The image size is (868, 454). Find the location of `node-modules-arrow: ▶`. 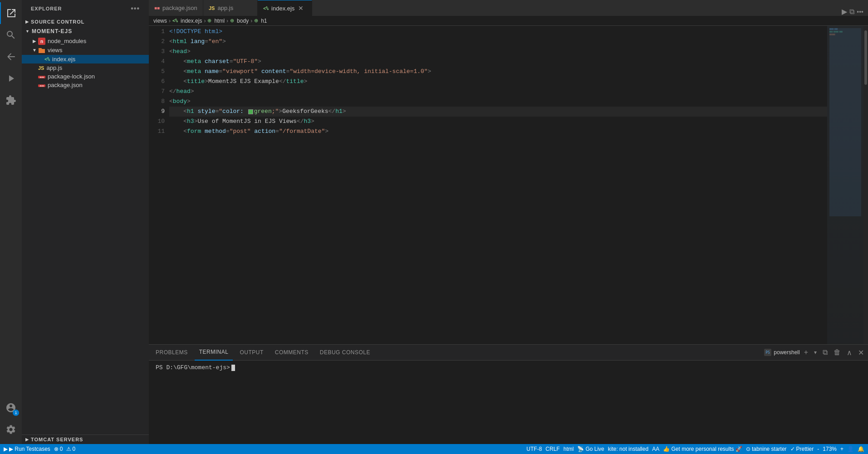

node-modules-arrow: ▶ is located at coordinates (34, 41).